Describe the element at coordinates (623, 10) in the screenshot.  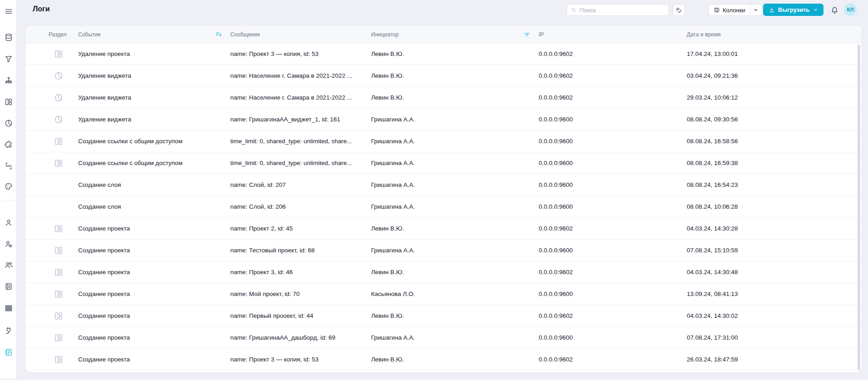
I see `search-input` at that location.